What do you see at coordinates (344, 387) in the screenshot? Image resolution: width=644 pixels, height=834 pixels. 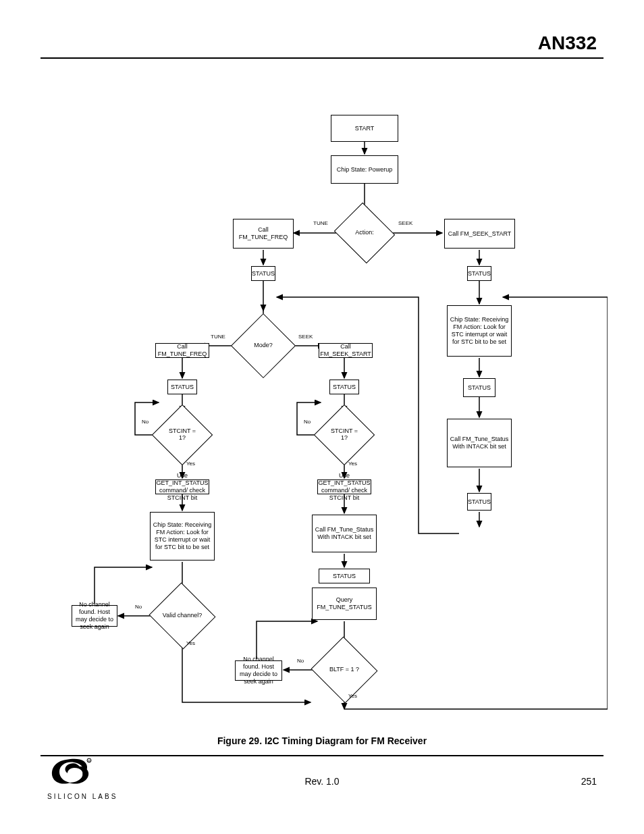 I see `r-status: STATUS` at bounding box center [344, 387].